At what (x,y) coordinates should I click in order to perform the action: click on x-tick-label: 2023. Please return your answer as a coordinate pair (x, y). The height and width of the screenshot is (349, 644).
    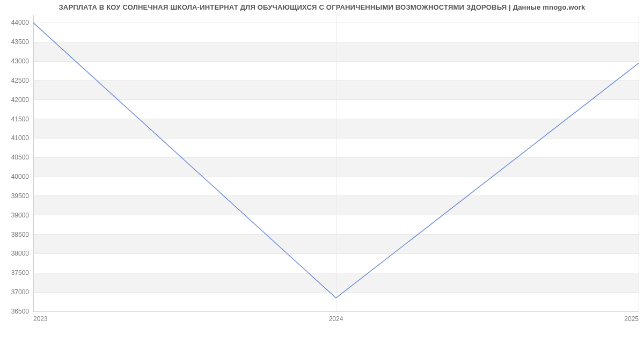
    Looking at the image, I should click on (41, 319).